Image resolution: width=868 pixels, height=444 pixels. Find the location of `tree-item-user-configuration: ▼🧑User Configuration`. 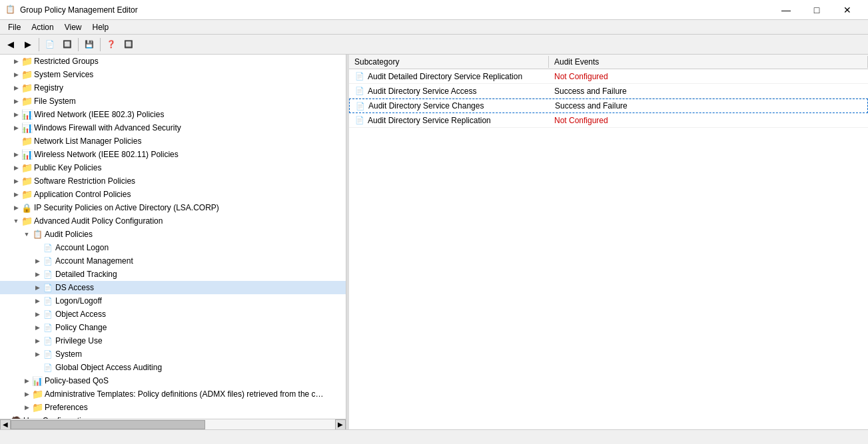

tree-item-user-configuration: ▼🧑User Configuration is located at coordinates (173, 417).